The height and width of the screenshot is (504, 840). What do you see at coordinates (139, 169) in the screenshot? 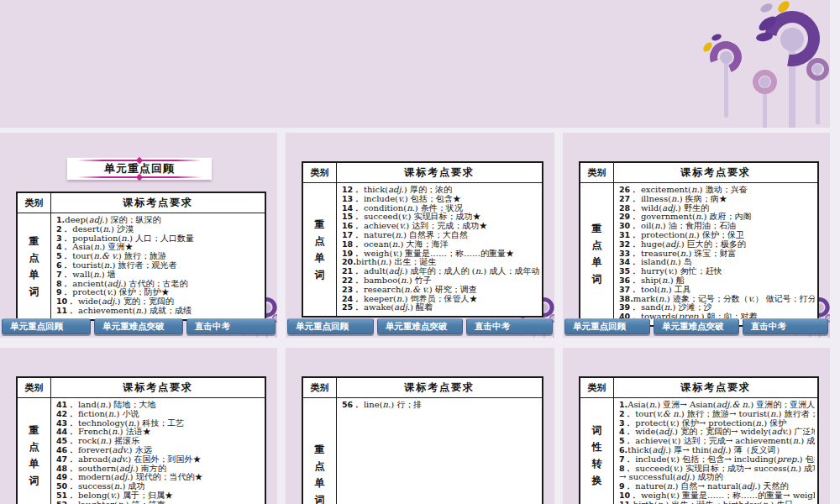
I see `unit-review-banner: 单元重点回顾` at bounding box center [139, 169].